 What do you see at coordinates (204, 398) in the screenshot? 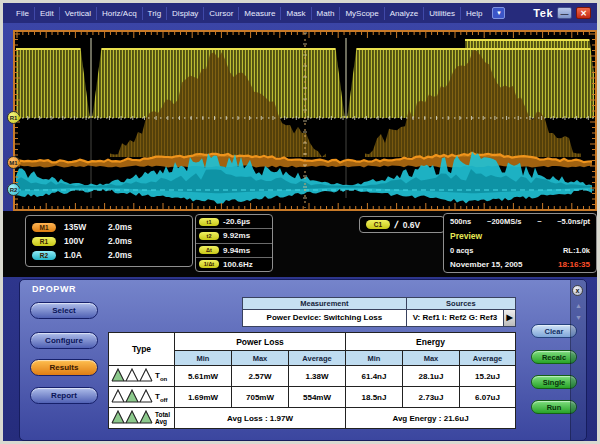
I see `toff-pl-min: 1.69mW` at bounding box center [204, 398].